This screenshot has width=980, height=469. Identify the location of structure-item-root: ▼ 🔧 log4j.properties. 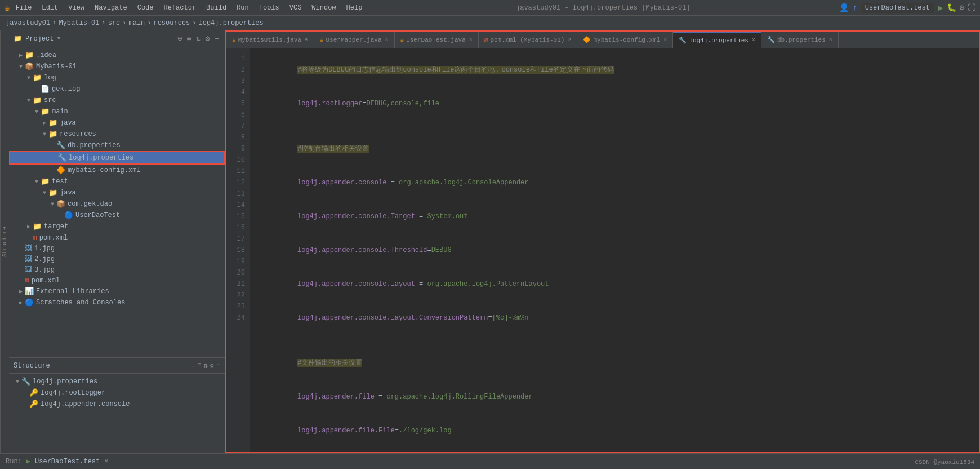
(117, 382).